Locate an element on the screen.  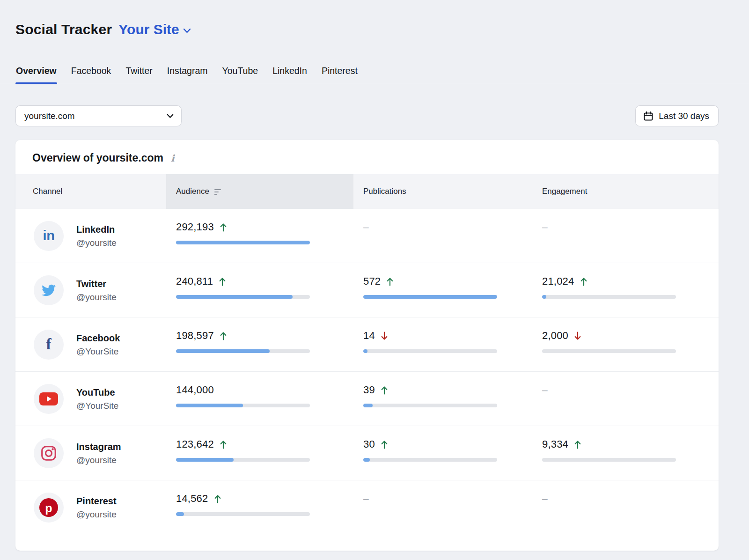
tab-overview: Overview is located at coordinates (37, 75).